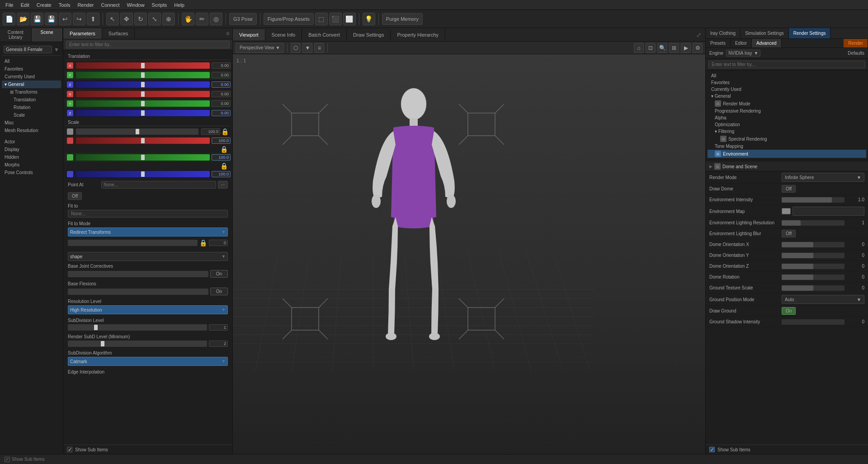 This screenshot has height=464, width=868. Describe the element at coordinates (221, 113) in the screenshot. I see `z-rotate-value` at that location.